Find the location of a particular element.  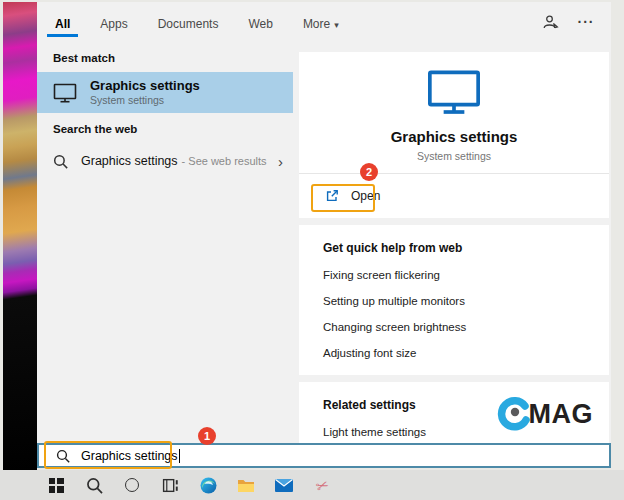

tab-all: All is located at coordinates (62, 22).